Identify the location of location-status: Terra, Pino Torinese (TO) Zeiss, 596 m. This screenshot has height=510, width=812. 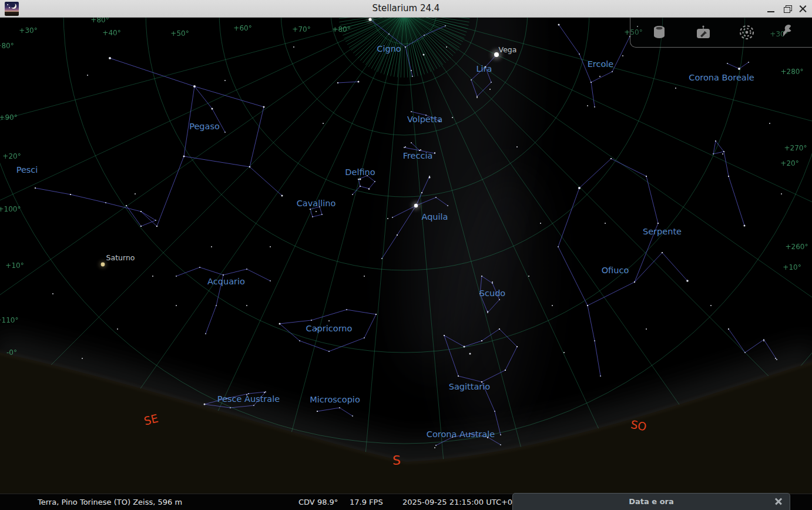
(110, 502).